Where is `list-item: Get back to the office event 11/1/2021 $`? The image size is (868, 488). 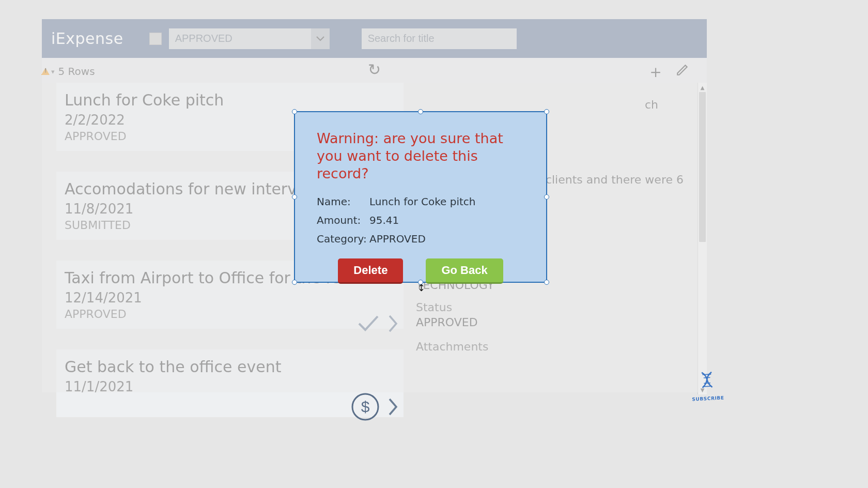
list-item: Get back to the office event 11/1/2021 $ is located at coordinates (230, 384).